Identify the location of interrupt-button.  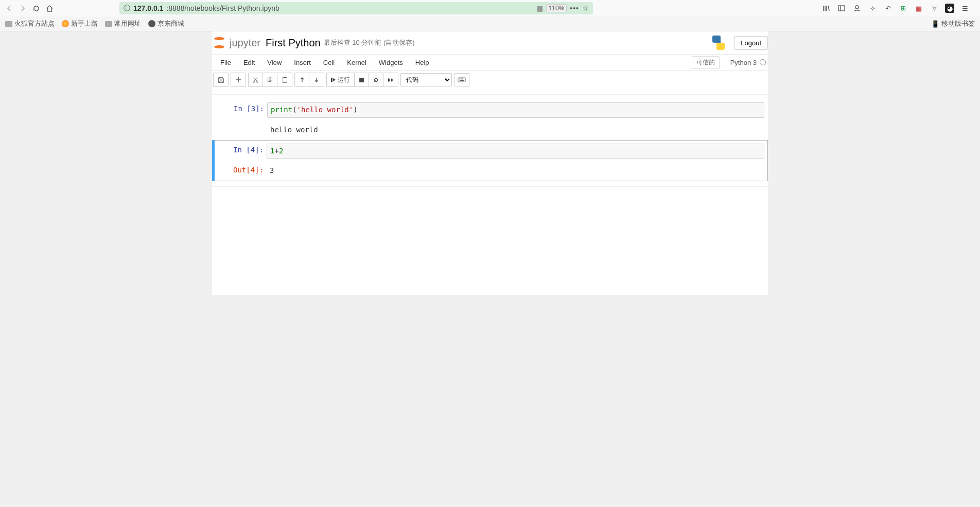
(362, 80).